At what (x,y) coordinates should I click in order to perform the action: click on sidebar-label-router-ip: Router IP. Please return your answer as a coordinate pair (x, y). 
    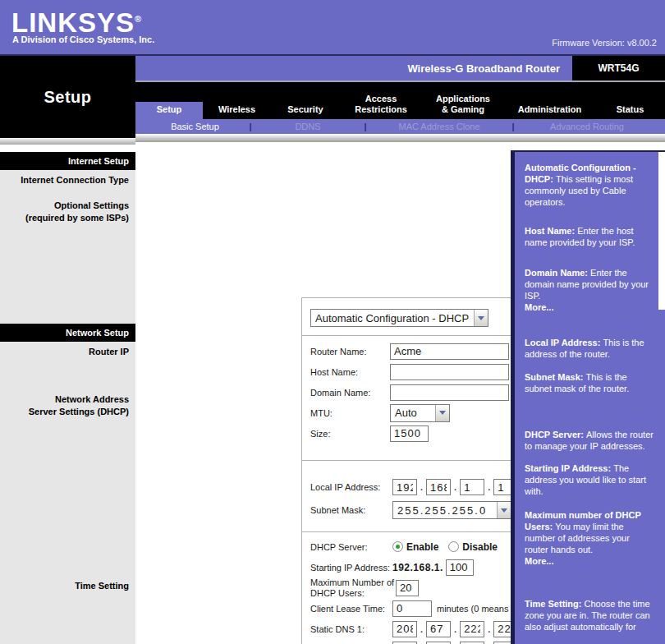
    Looking at the image, I should click on (67, 352).